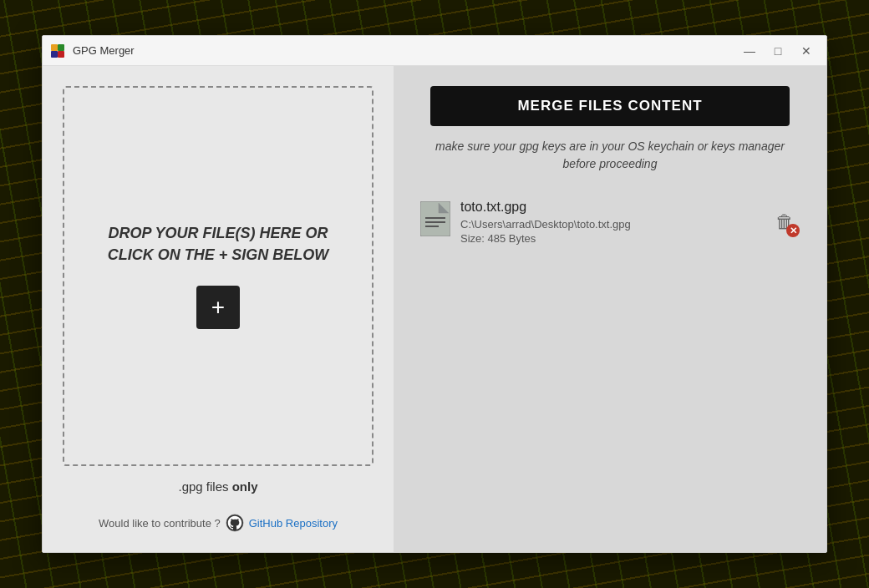 This screenshot has height=588, width=869. I want to click on title-bar-left: GPG Merger, so click(92, 51).